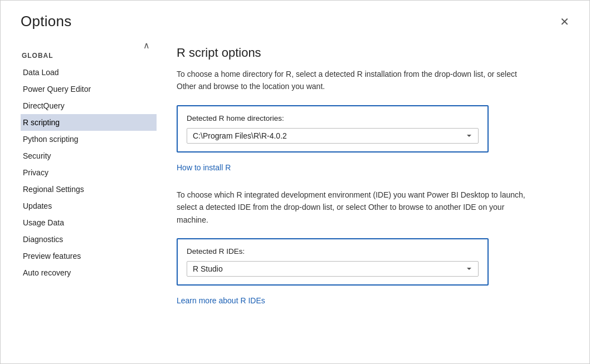  What do you see at coordinates (333, 136) in the screenshot?
I see `home-dir-select: C:\Program Files\R\R-4.0.2Other` at bounding box center [333, 136].